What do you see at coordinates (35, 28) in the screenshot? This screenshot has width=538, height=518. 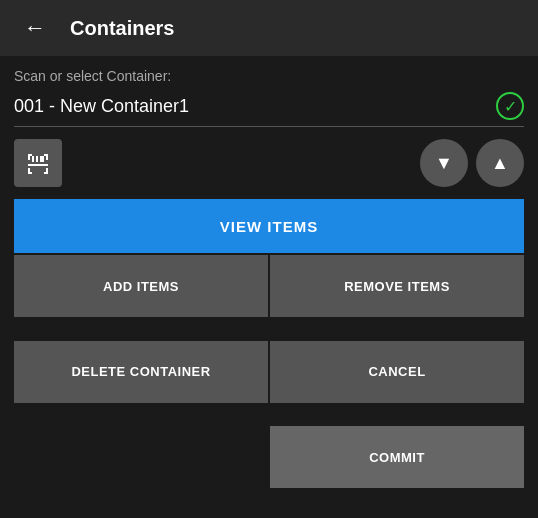 I see `back-button: ←` at bounding box center [35, 28].